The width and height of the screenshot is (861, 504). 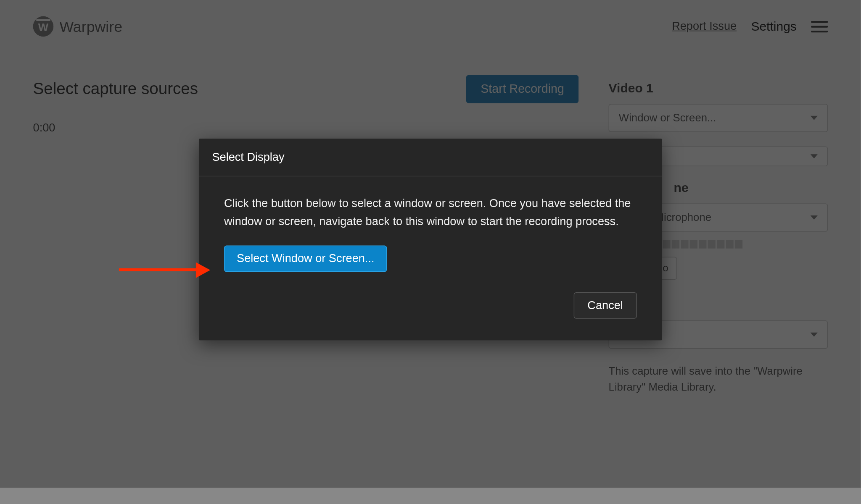 I want to click on modal-instructions: Click the button below to select a windo…, so click(x=430, y=213).